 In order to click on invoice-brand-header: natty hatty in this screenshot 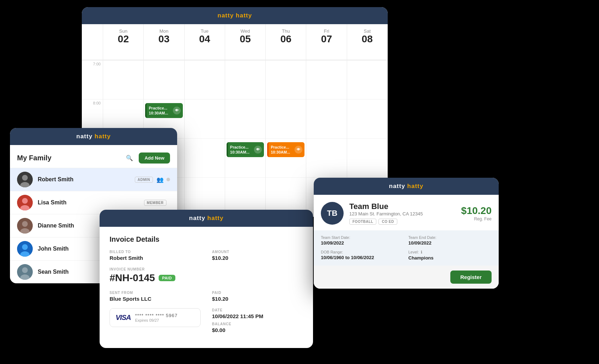, I will do `click(206, 218)`.